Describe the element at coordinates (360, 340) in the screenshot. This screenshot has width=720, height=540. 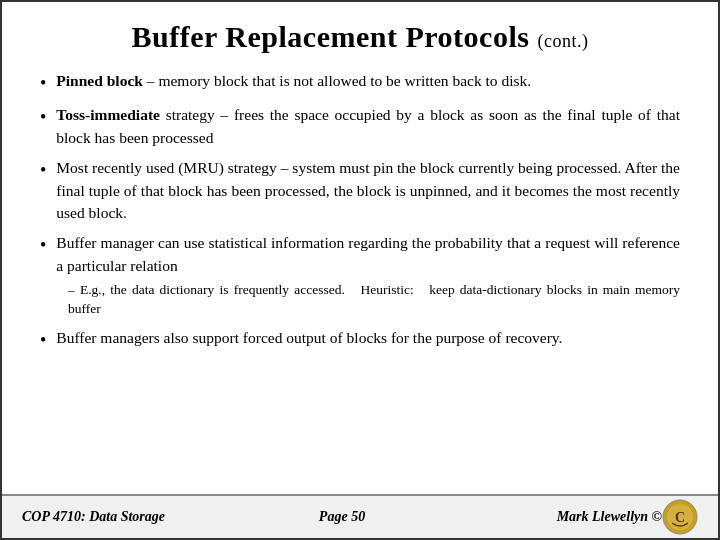
I see `list-item: • Buffer managers also support forced ou…` at that location.